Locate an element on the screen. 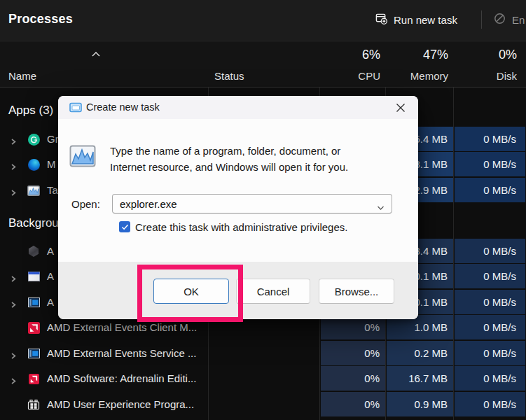 This screenshot has height=420, width=526. cpu-total: 6% is located at coordinates (371, 55).